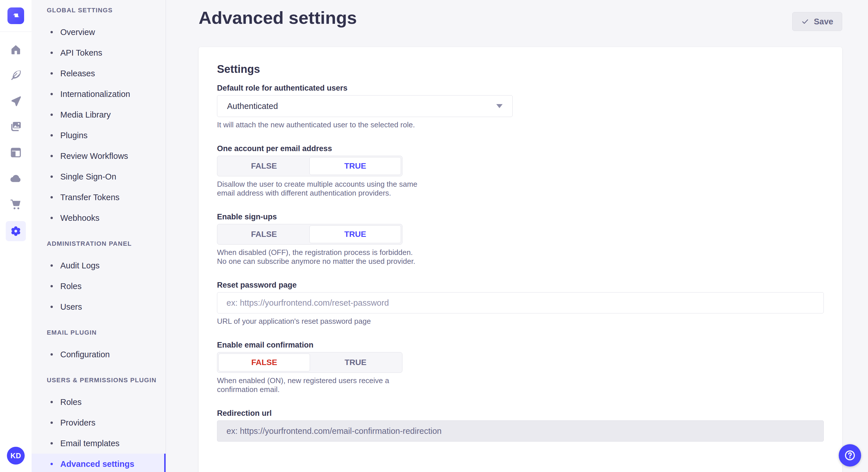  What do you see at coordinates (520, 171) in the screenshot?
I see `field-one-account-per-email-address: One account per email addressFALSETRUEDi…` at bounding box center [520, 171].